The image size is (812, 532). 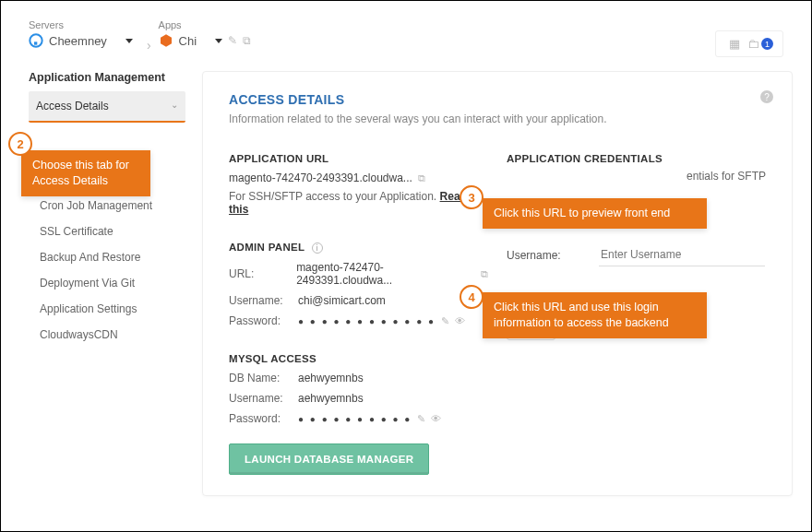 I want to click on mysql-user-key: Username:, so click(x=264, y=398).